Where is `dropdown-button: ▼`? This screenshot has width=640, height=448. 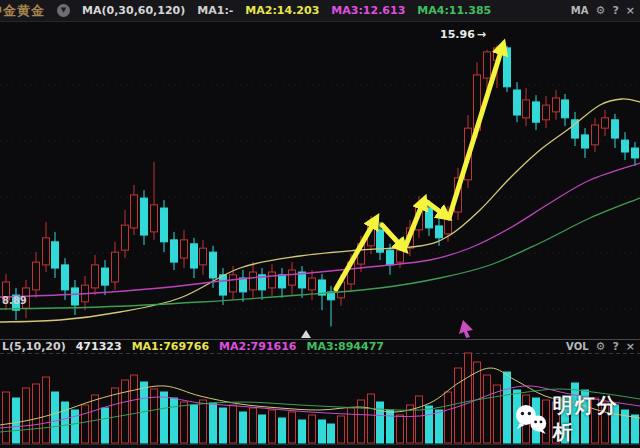 dropdown-button: ▼ is located at coordinates (64, 10).